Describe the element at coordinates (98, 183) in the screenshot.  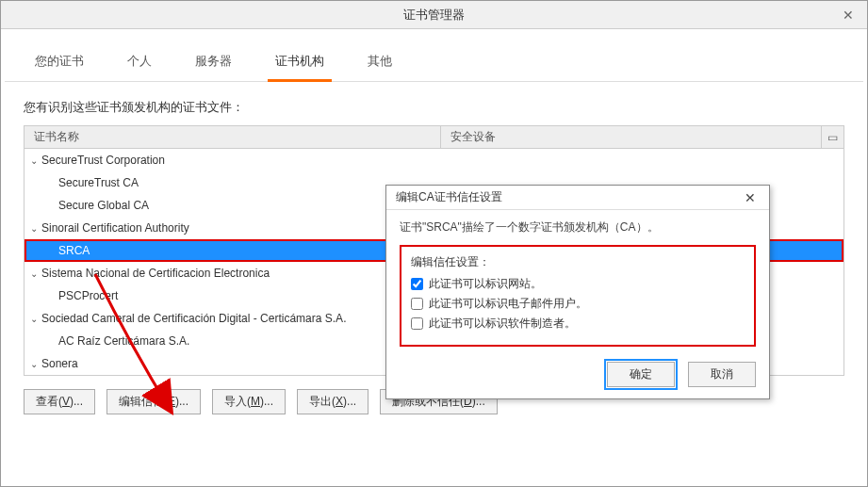
I see `tree-item-label: SecureTrust CA` at that location.